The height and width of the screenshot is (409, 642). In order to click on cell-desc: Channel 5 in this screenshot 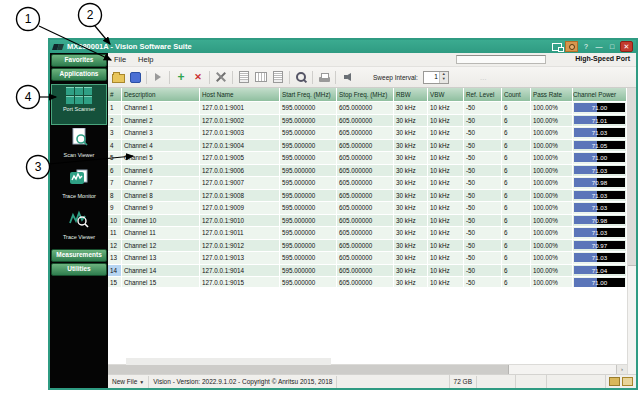, I will do `click(161, 158)`.